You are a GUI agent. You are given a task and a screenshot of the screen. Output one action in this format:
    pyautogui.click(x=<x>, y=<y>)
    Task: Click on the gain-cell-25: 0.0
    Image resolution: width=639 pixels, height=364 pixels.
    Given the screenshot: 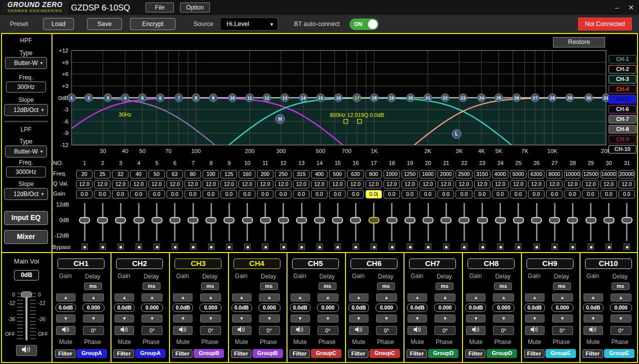 What is the action you would take?
    pyautogui.click(x=518, y=194)
    